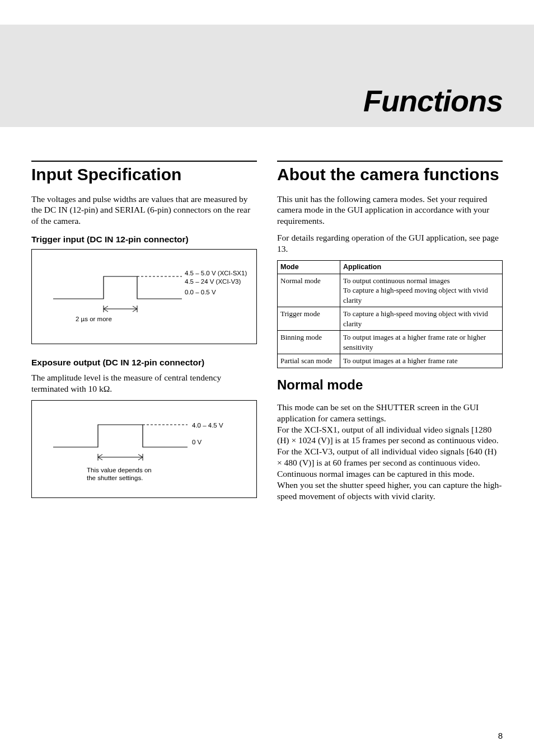 The width and height of the screenshot is (534, 756). Describe the element at coordinates (421, 319) in the screenshot. I see `cell-app: To capture a high-speed moving object wi…` at that location.